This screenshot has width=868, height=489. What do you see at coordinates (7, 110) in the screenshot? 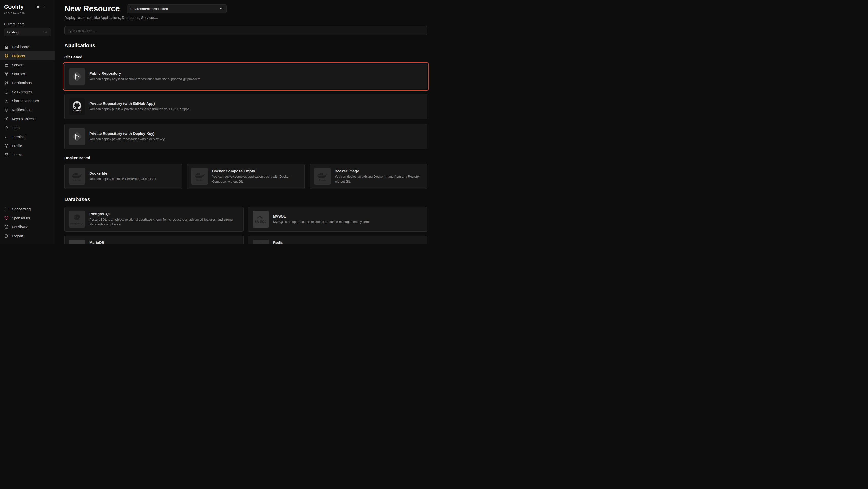
I see `bell-icon` at bounding box center [7, 110].